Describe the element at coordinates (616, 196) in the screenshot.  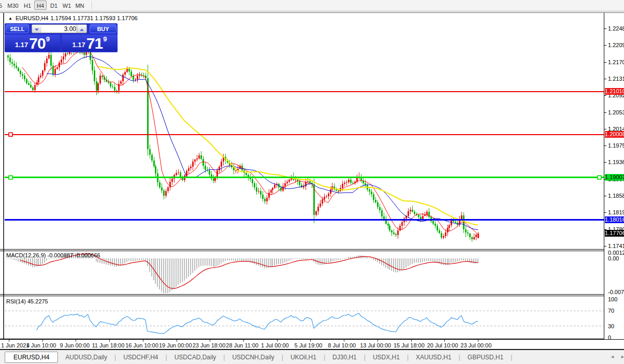
I see `price-tick-label: 1.18580` at that location.